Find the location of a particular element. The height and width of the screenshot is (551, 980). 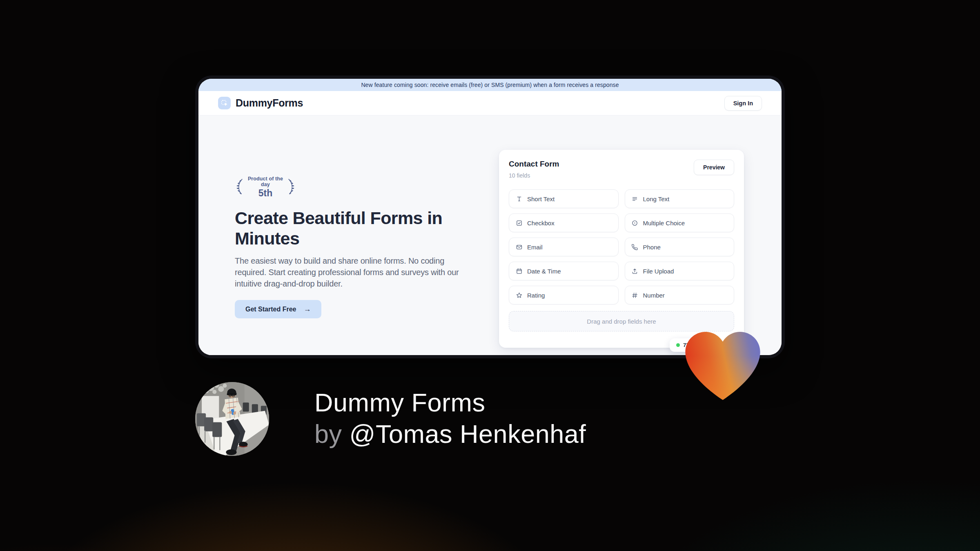

arrow-right-icon: → is located at coordinates (307, 309).